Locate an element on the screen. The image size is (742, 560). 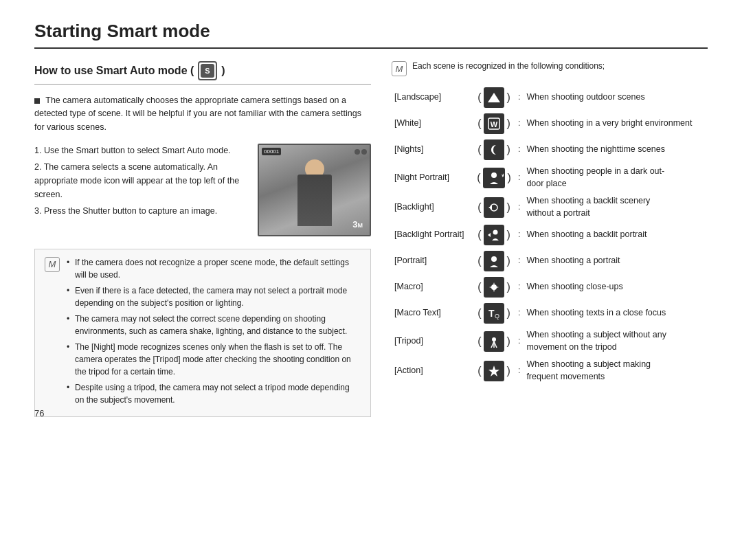
numbered-steps: 1. Use the Smart button to select Smart … is located at coordinates (140, 181).